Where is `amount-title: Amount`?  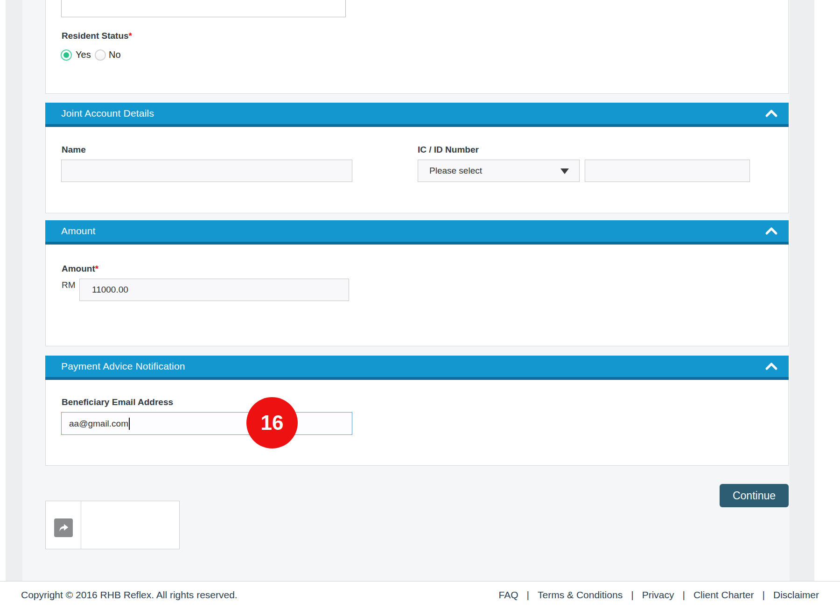 amount-title: Amount is located at coordinates (70, 231).